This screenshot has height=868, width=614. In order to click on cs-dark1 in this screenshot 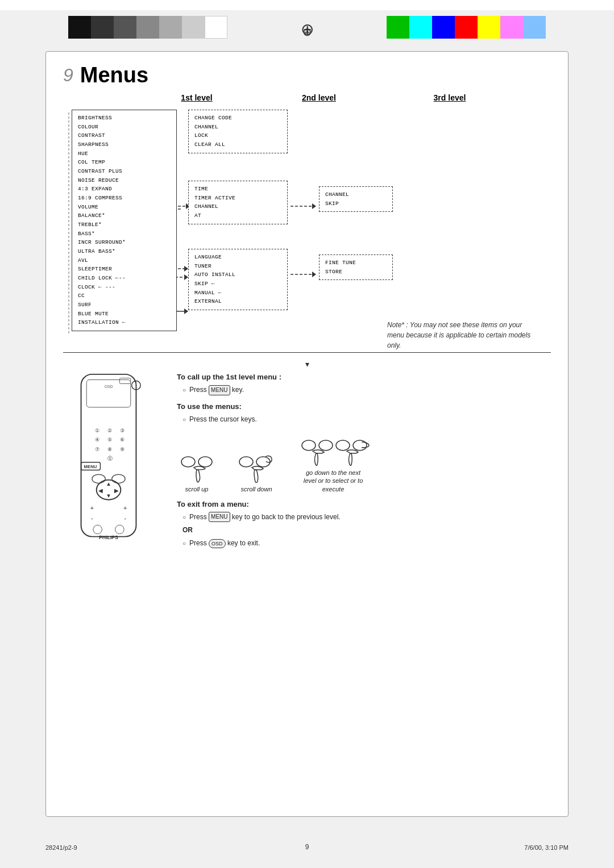, I will do `click(102, 27)`.